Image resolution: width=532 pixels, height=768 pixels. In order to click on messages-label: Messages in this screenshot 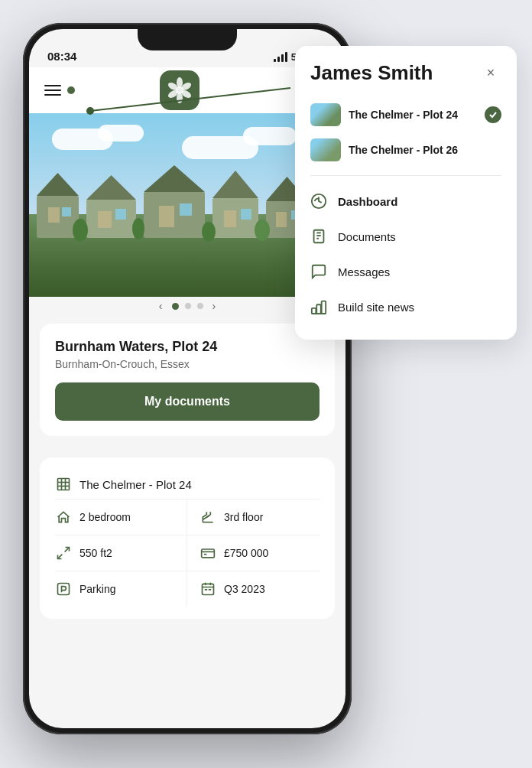, I will do `click(364, 272)`.